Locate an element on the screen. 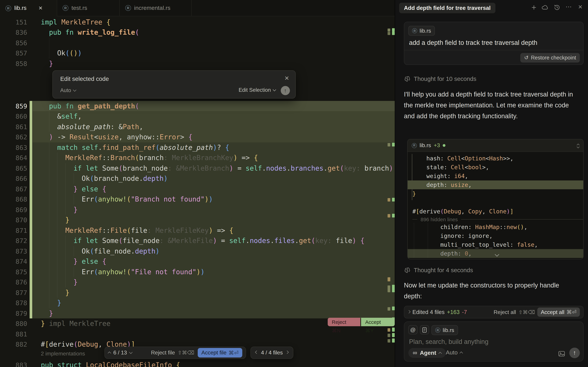 The height and width of the screenshot is (367, 588). code-line: 864MerkleRef::Branch(branch: MerkleBranc… is located at coordinates (197, 158).